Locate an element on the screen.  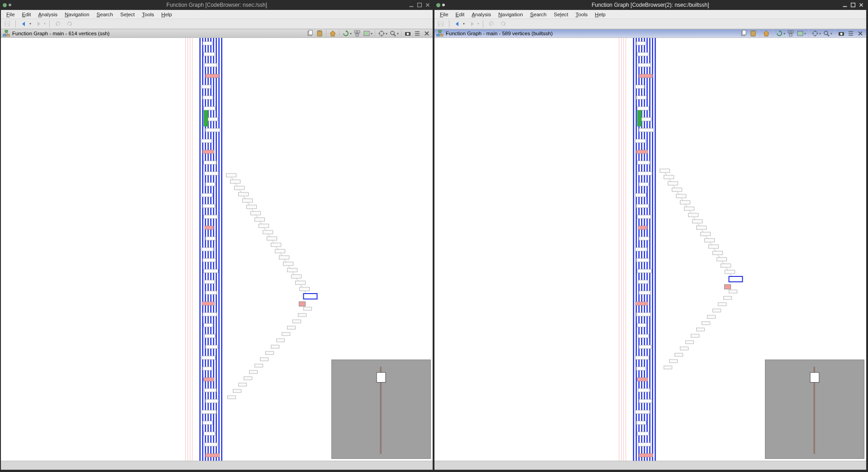
pane-titlebar: Function Graph - main - 589 vertices (bu… is located at coordinates (650, 33).